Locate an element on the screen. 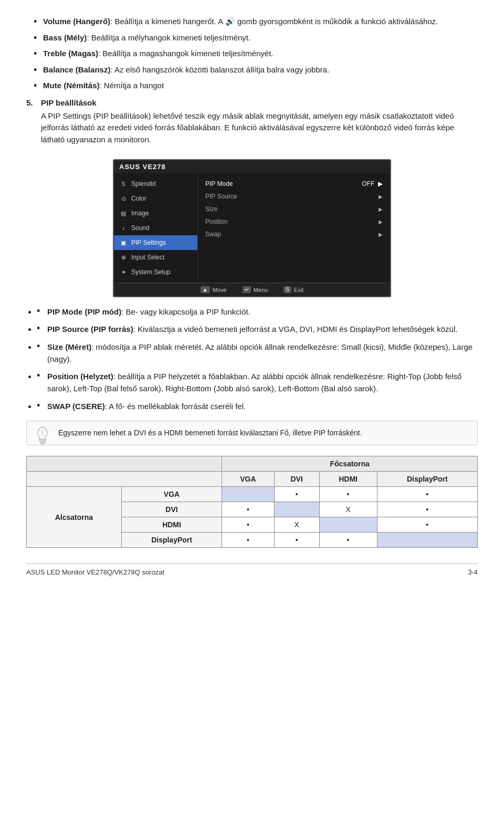  table-empty-header is located at coordinates (124, 464).